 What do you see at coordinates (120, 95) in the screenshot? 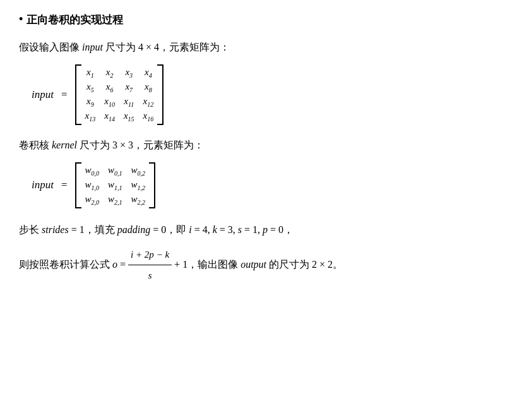
I see `matrix-cells-4x4: x1 x2 x3 x4 x5 x6 x7 x8 x9 x10 x11 x12 x…` at bounding box center [120, 95].